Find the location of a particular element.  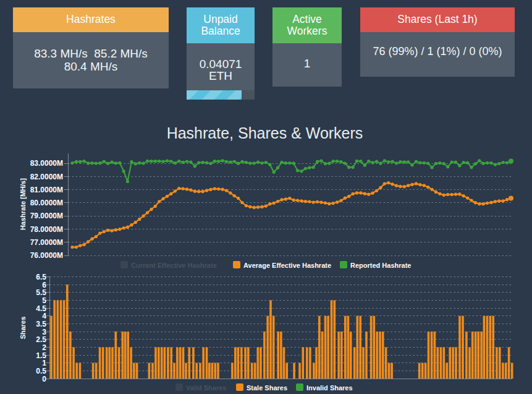

svg-text: 3.5 is located at coordinates (41, 324).